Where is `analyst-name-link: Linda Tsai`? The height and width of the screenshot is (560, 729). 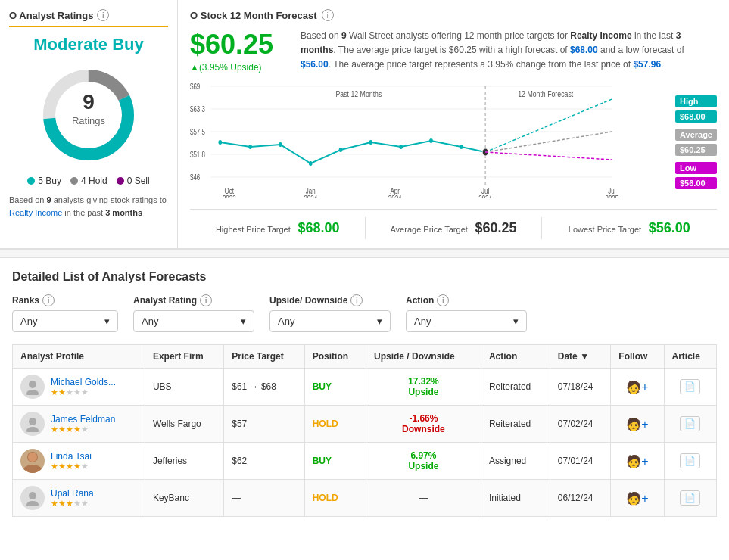 analyst-name-link: Linda Tsai is located at coordinates (71, 456).